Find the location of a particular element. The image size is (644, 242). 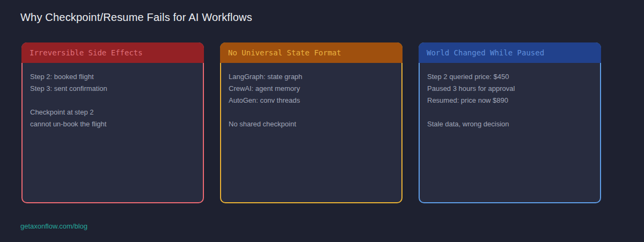

card-header: World Changed While Paused is located at coordinates (510, 53).